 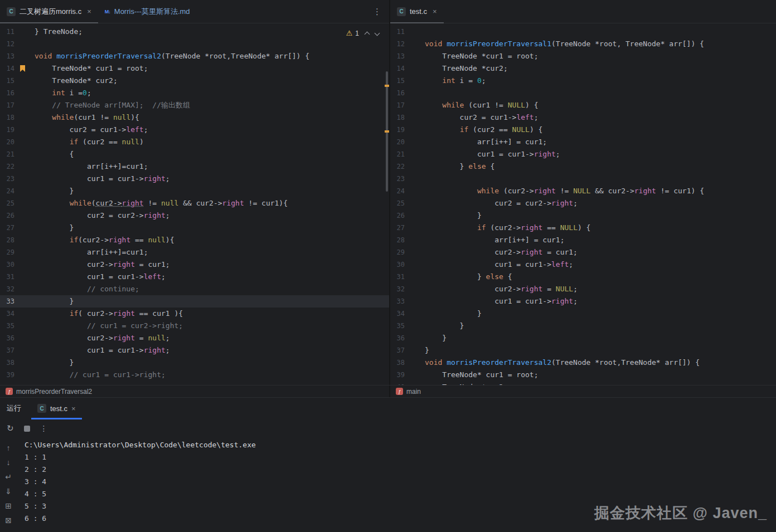 What do you see at coordinates (600, 203) in the screenshot?
I see `code-text: cur2 = cur2->right;` at bounding box center [600, 203].